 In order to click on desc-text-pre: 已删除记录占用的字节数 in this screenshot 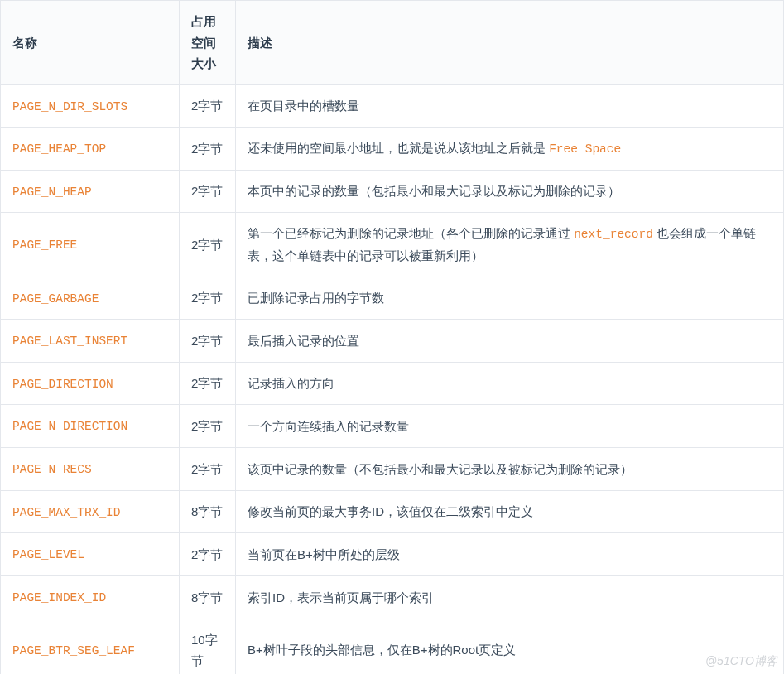, I will do `click(316, 298)`.